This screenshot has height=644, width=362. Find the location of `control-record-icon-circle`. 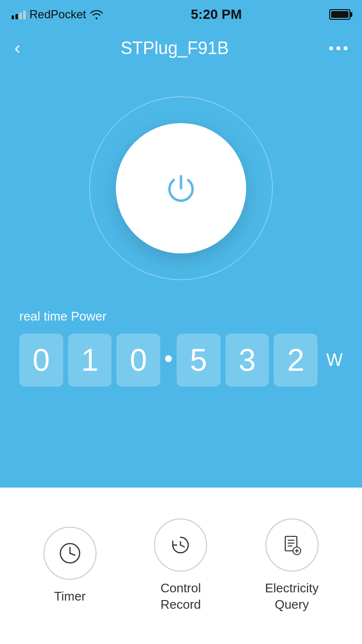

control-record-icon-circle is located at coordinates (181, 545).